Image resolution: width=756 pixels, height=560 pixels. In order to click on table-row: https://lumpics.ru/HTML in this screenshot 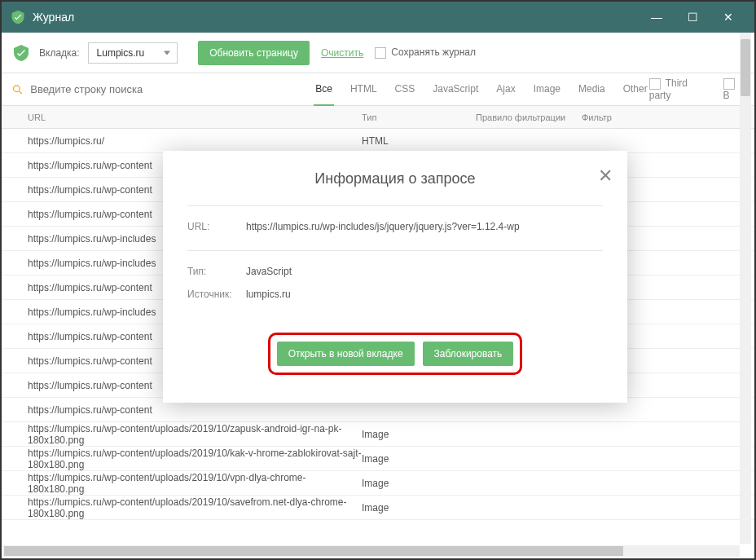, I will do `click(378, 141)`.